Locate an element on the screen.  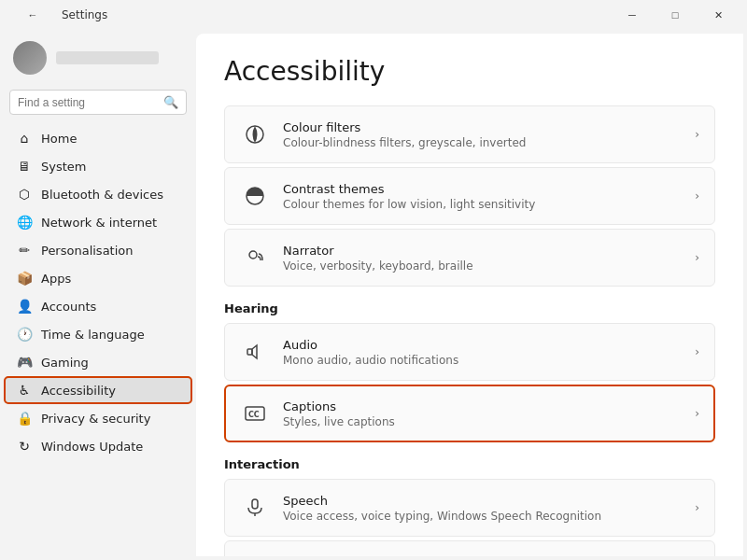
settings-item-speech: SpeechVoice access, voice typing, Window… is located at coordinates (470, 508).